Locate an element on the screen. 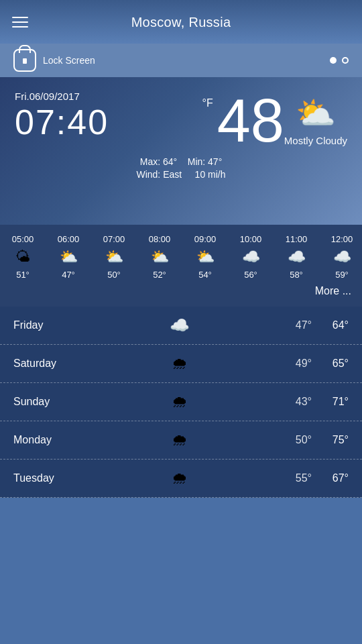  daily-min-temp: 49° is located at coordinates (292, 364).